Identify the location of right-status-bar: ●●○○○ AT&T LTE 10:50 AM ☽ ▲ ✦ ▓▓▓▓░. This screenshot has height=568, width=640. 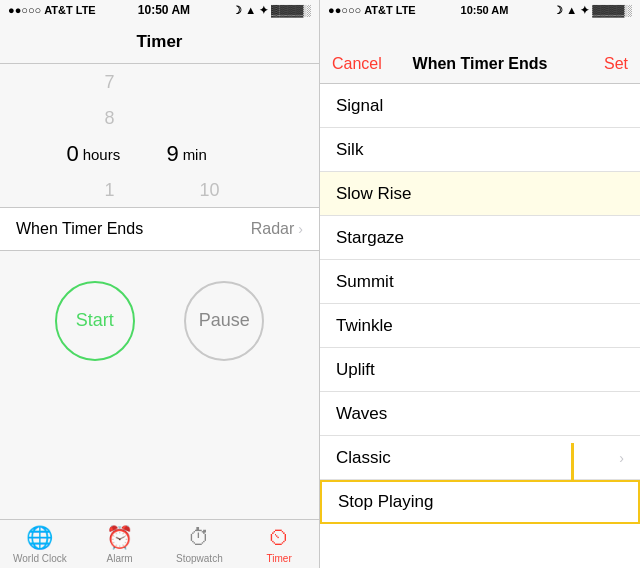
(480, 10).